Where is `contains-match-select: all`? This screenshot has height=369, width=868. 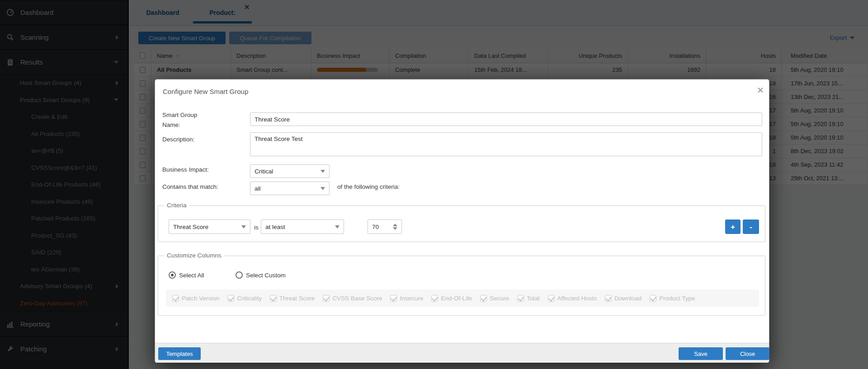
contains-match-select: all is located at coordinates (290, 188).